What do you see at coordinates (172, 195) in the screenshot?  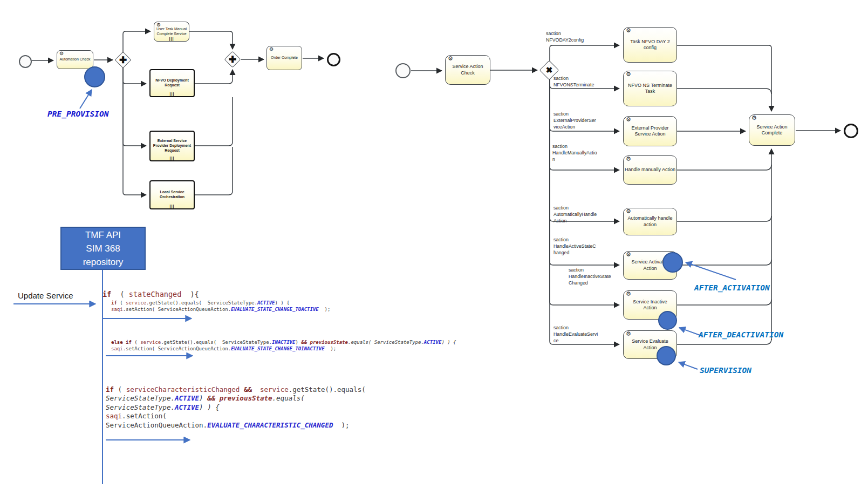 I see `task-label: Local Service Orchestration` at bounding box center [172, 195].